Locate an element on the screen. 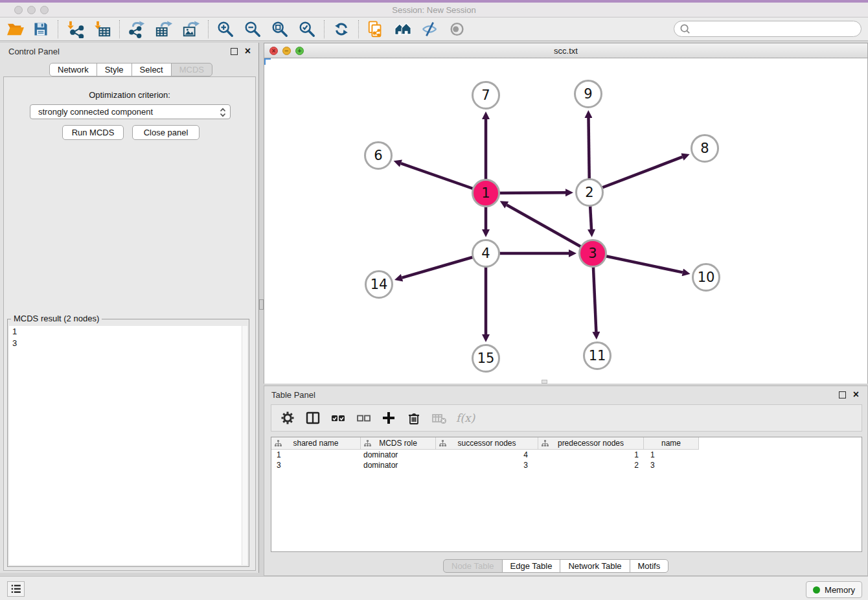  export-table-button is located at coordinates (164, 29).